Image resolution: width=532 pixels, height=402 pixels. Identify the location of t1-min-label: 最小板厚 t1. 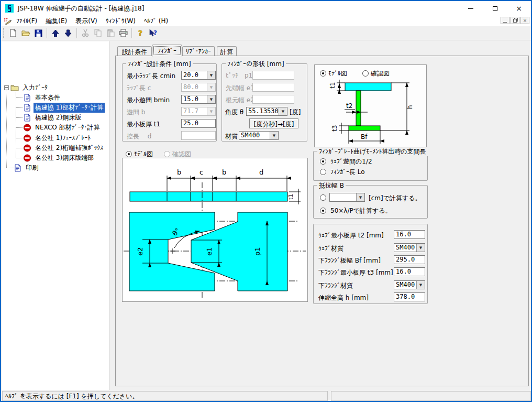
(143, 125).